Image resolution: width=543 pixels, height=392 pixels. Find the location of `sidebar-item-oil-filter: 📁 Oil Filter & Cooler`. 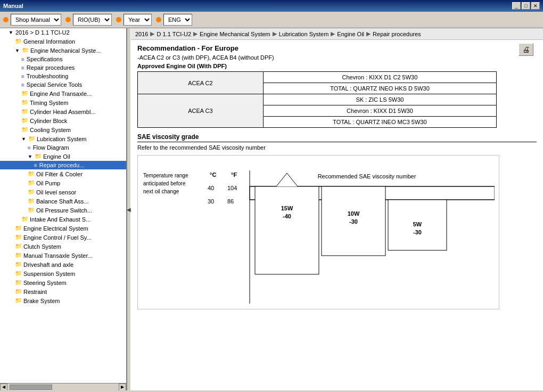

sidebar-item-oil-filter: 📁 Oil Filter & Cooler is located at coordinates (63, 174).